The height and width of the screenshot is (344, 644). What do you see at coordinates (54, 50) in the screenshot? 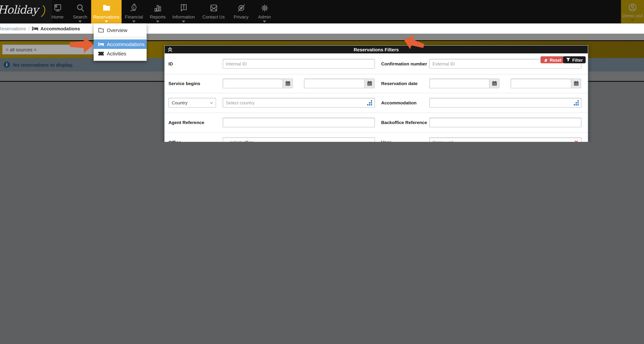
I see `sources-select: = all sources =` at bounding box center [54, 50].